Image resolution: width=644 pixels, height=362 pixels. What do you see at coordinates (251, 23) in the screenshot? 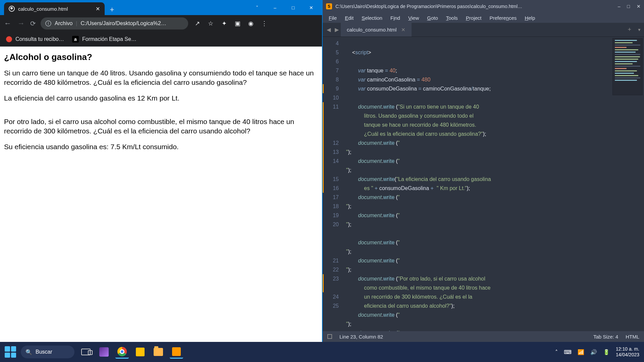
I see `profile-icon: ◉` at bounding box center [251, 23].